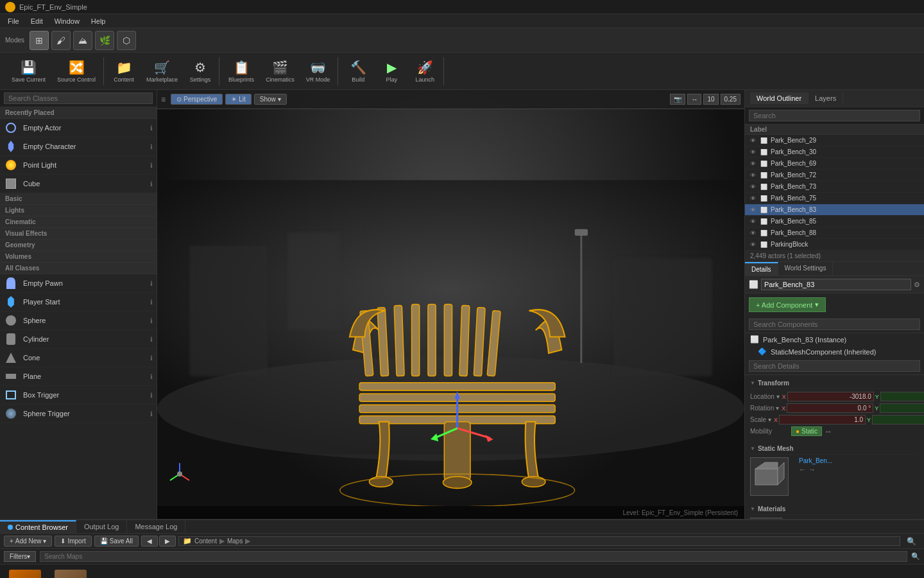 The image size is (924, 578). What do you see at coordinates (124, 71) in the screenshot?
I see `content-button: 📁 Content` at bounding box center [124, 71].